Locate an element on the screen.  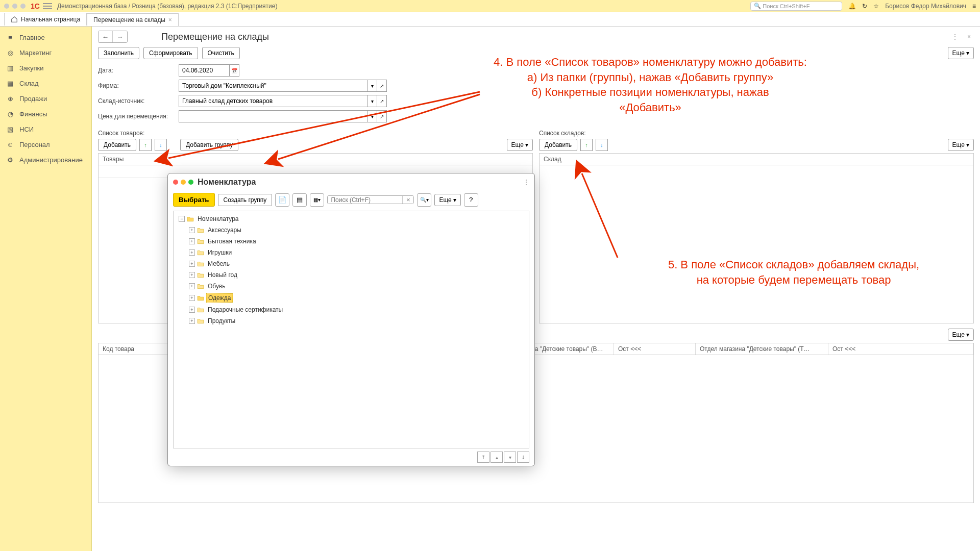
goods-more-button: Еще▾ is located at coordinates (520, 145).